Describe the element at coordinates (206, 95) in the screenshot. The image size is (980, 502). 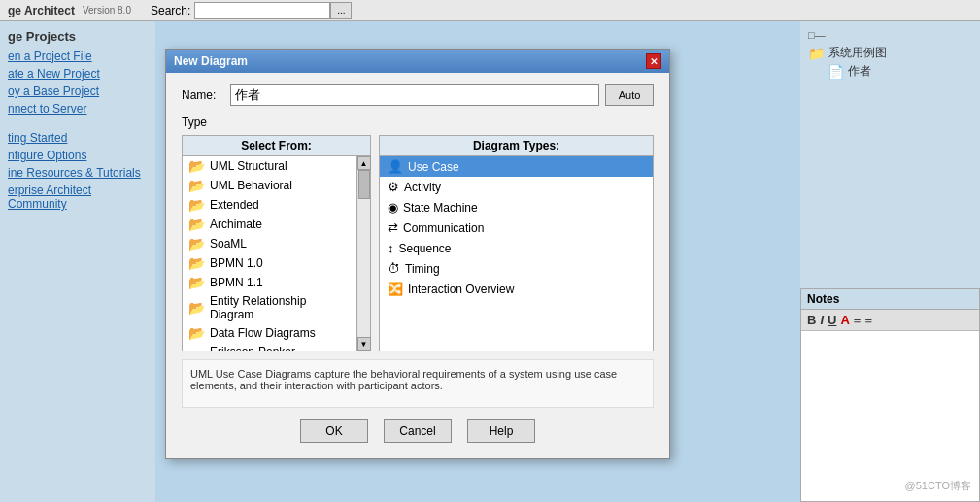
I see `name-label: Name:` at that location.